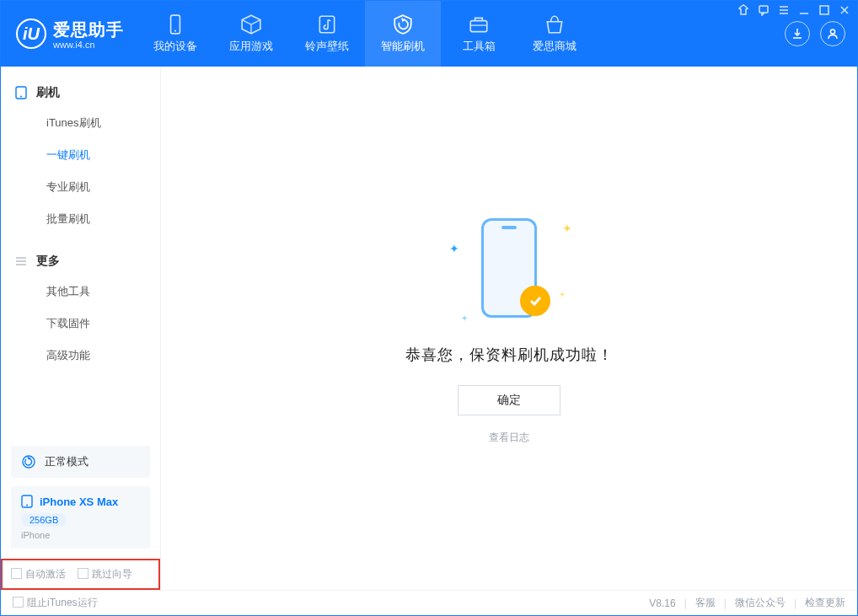 Image resolution: width=858 pixels, height=616 pixels. What do you see at coordinates (81, 123) in the screenshot?
I see `sidebar-item-itunes-flash: iTunes刷机` at bounding box center [81, 123].